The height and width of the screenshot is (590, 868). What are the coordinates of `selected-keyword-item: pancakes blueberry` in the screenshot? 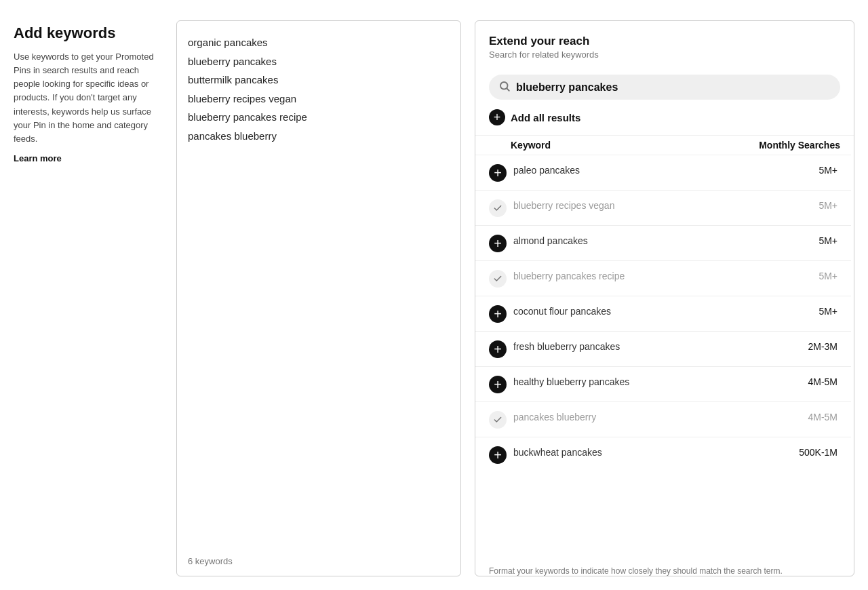 It's located at (319, 136).